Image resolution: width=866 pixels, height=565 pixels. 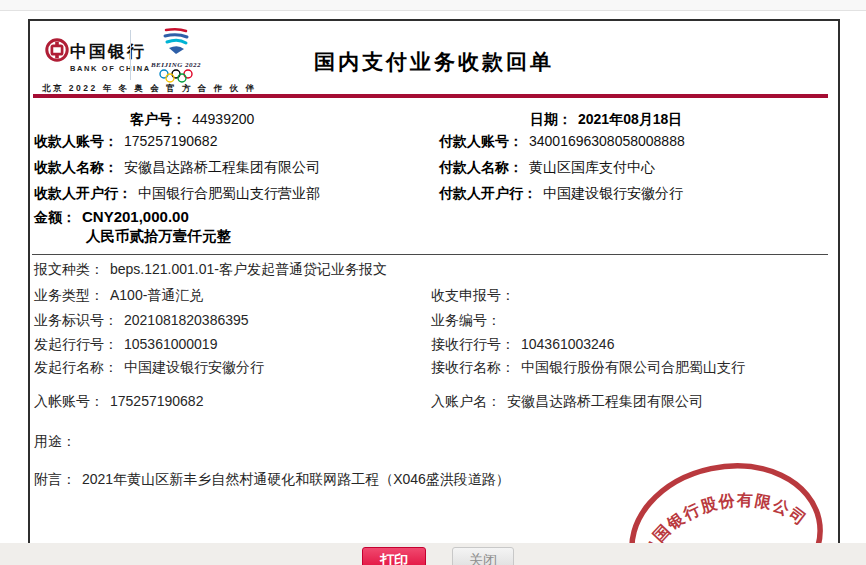 I want to click on account-row: 收款人账号：175257190682 付款人账号：340016963080580…, so click(x=434, y=142).